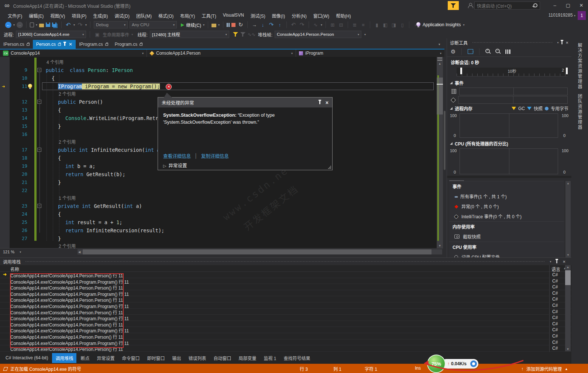 The image size is (588, 373). What do you see at coordinates (73, 53) in the screenshot?
I see `project-dropdown: C# ConsoleApp14 ▾` at bounding box center [73, 53].